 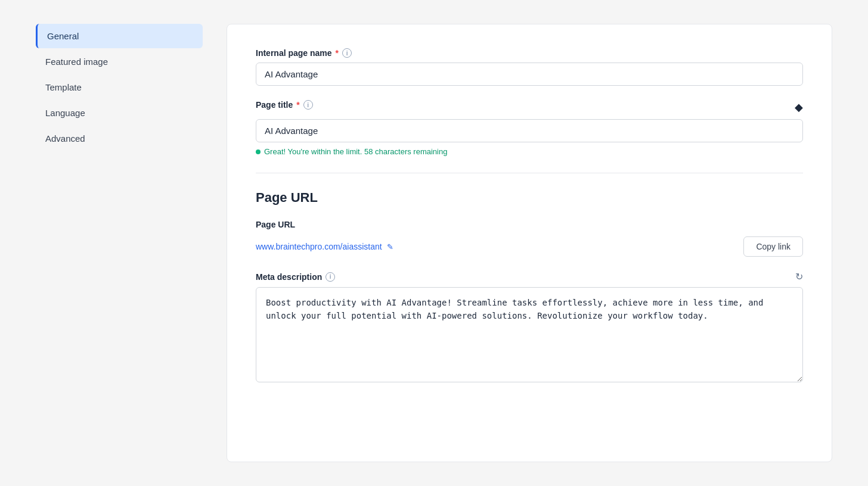 What do you see at coordinates (324, 247) in the screenshot?
I see `url-link-group: www.braintechpro.com/aiassistant ✎` at bounding box center [324, 247].